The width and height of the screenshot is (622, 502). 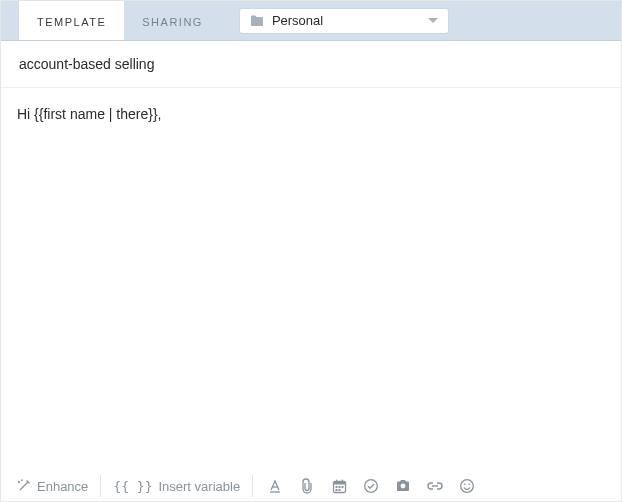 What do you see at coordinates (307, 486) in the screenshot?
I see `attachment-icon` at bounding box center [307, 486].